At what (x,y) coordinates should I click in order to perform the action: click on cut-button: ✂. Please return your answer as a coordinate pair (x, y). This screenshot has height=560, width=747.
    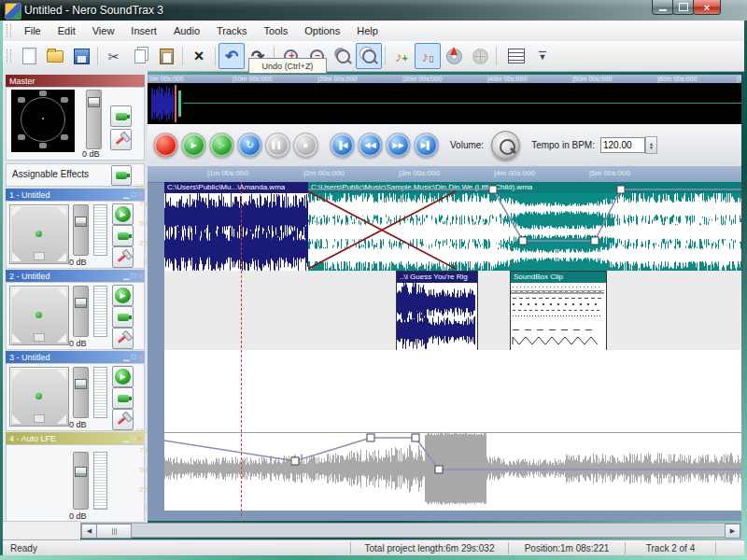
    Looking at the image, I should click on (114, 56).